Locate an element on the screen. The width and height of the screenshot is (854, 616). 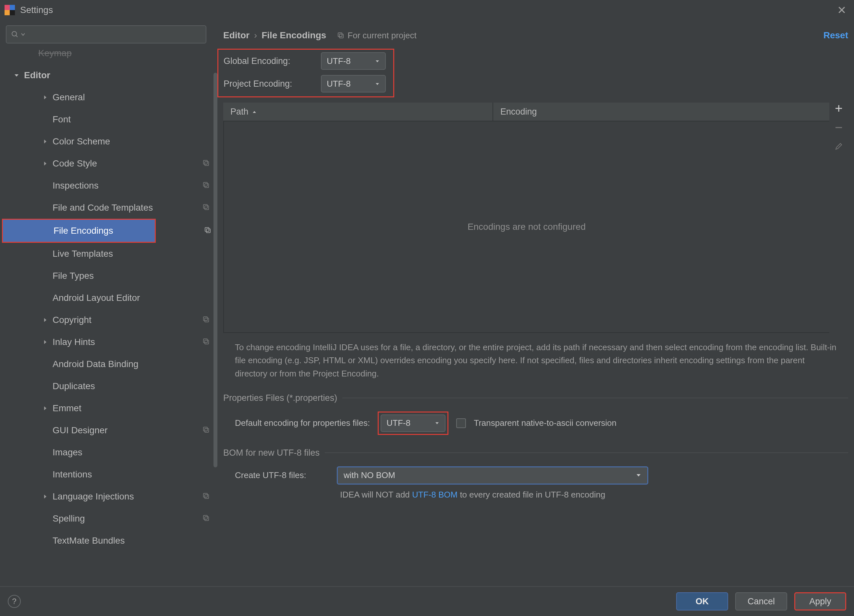
properties-encoding-label: Default encoding for properties files: is located at coordinates (302, 423).